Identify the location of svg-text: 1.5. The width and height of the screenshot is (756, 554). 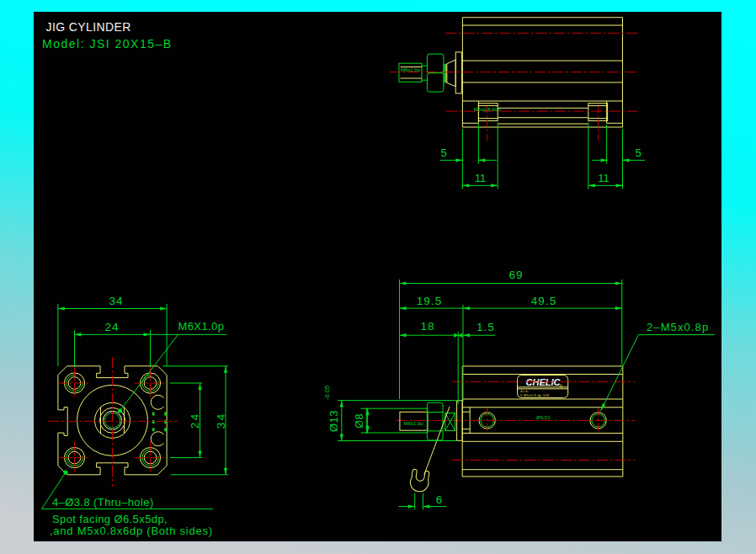
(486, 327).